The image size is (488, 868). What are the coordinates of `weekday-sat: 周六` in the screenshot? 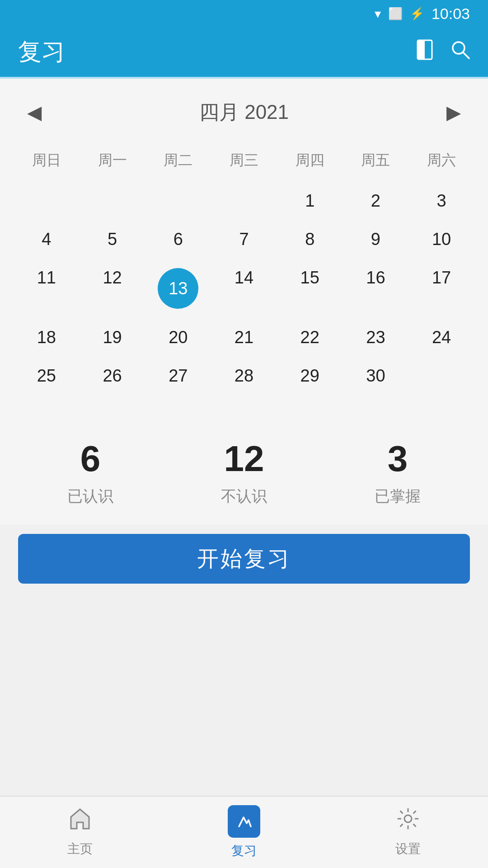 It's located at (441, 160).